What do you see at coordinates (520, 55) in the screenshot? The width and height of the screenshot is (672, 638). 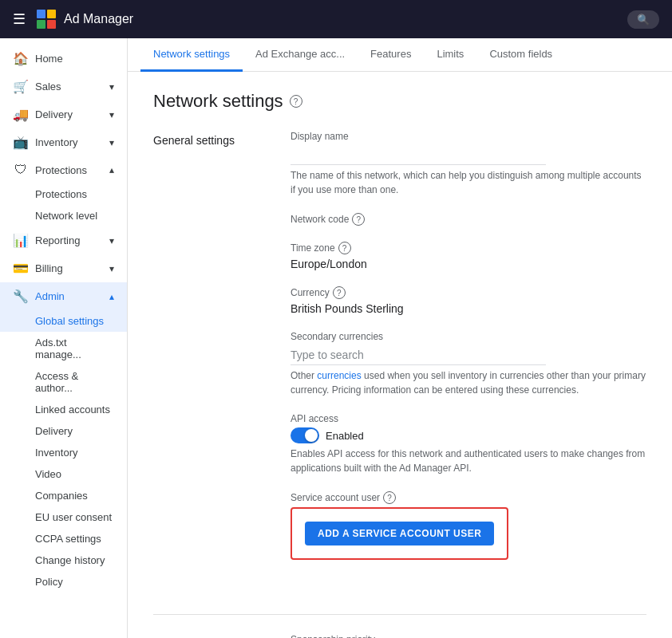 I see `tab-custom-fields: Custom fields` at bounding box center [520, 55].